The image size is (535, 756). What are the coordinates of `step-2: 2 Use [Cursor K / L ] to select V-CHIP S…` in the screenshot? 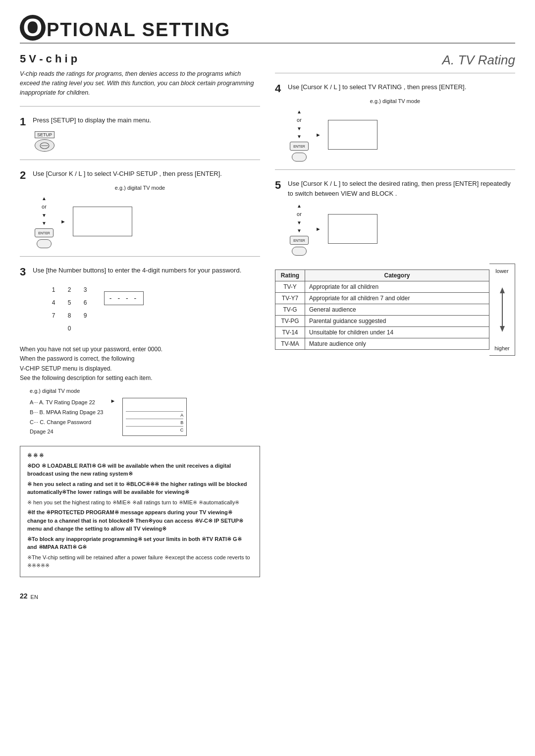 It's located at (140, 207).